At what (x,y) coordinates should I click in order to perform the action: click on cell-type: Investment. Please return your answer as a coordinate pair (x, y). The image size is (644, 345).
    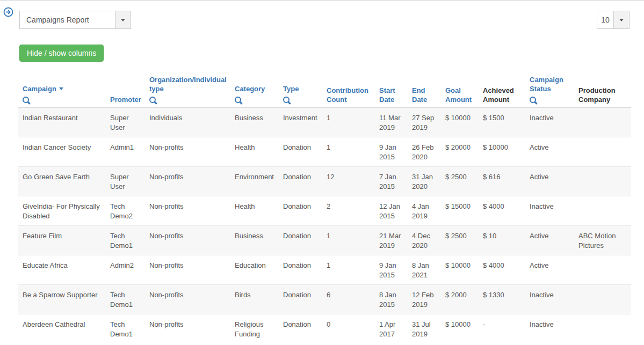
    Looking at the image, I should click on (301, 122).